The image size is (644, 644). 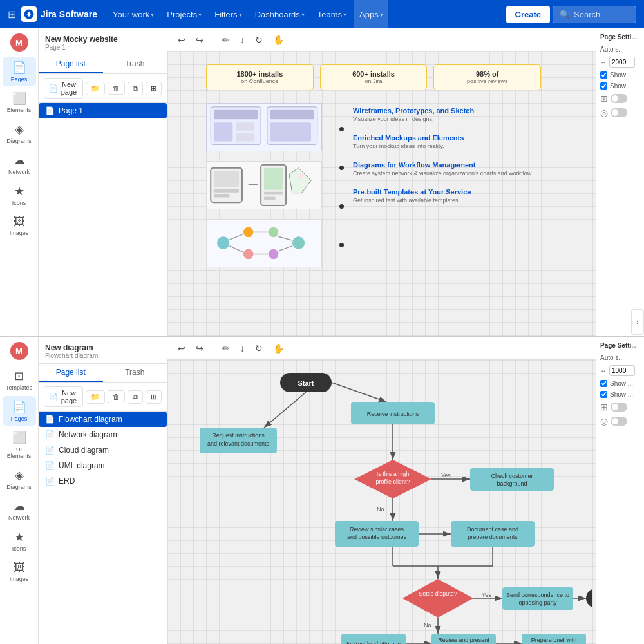 I want to click on stats-row: 1800+ installs on Confluence 600+ instal…, so click(x=374, y=77).